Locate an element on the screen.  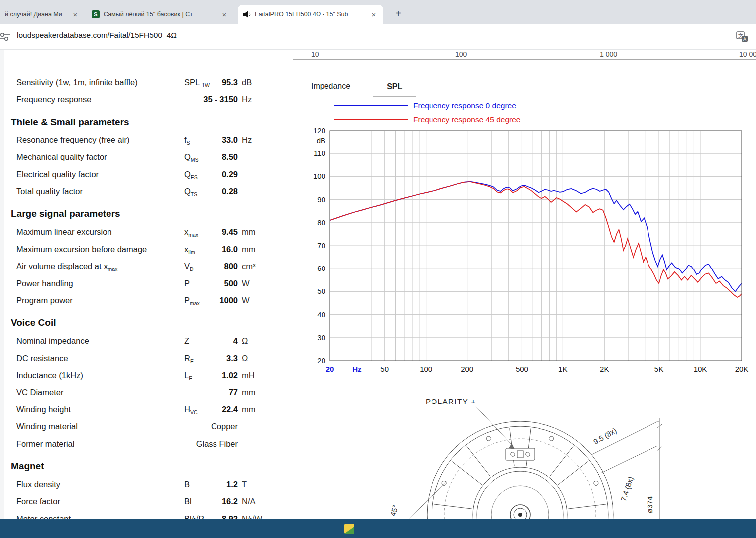
spec-unit: Hz is located at coordinates (247, 99).